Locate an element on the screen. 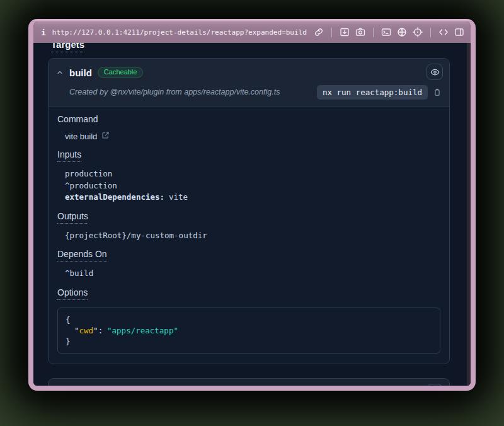 This screenshot has width=504, height=426. code-icon is located at coordinates (444, 32).